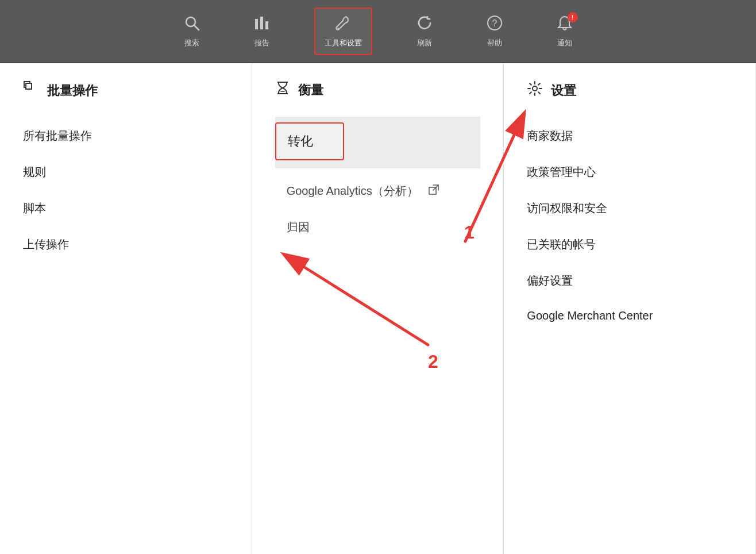  Describe the element at coordinates (495, 31) in the screenshot. I see `nav-help: ? 帮助` at that location.